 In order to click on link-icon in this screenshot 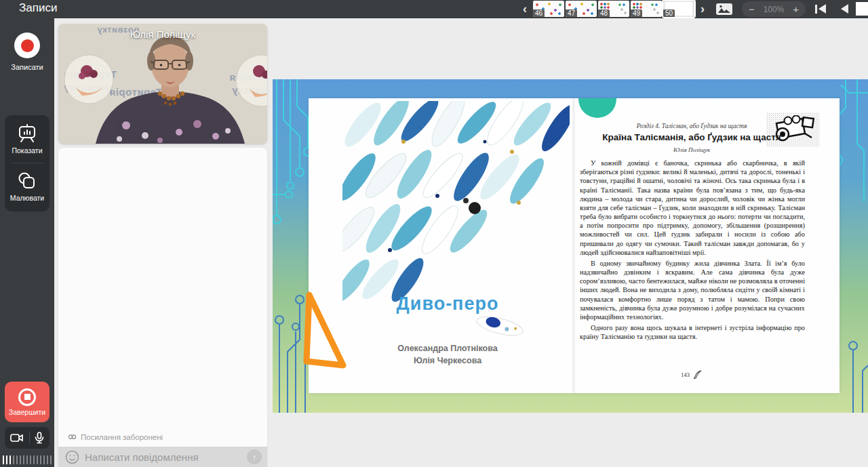, I will do `click(72, 436)`.